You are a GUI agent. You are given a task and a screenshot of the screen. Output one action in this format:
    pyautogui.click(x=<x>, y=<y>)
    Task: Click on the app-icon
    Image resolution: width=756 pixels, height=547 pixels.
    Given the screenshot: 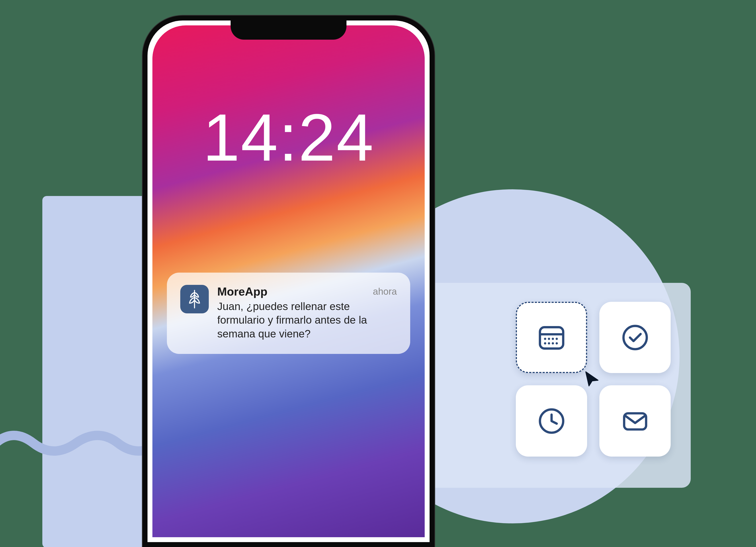 What is the action you would take?
    pyautogui.click(x=195, y=299)
    